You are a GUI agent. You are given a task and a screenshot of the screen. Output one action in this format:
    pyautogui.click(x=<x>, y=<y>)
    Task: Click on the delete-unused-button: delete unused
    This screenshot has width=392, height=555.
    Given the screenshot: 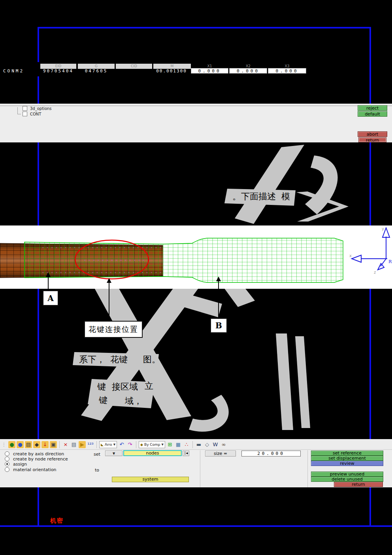 What is the action you would take?
    pyautogui.click(x=347, y=479)
    